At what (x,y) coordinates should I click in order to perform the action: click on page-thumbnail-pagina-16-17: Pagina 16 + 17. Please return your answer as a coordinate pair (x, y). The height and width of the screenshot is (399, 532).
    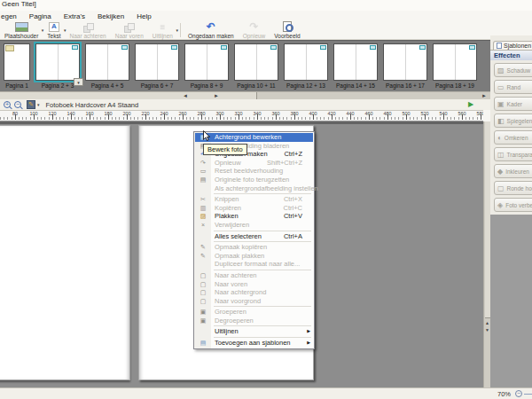
    Looking at the image, I should click on (405, 66).